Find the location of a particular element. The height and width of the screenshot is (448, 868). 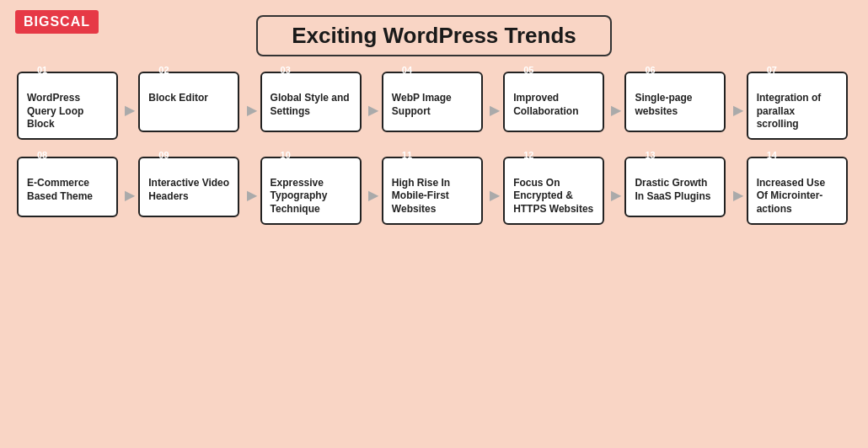

trend-item-04: 04WebP Image Support is located at coordinates (434, 105).